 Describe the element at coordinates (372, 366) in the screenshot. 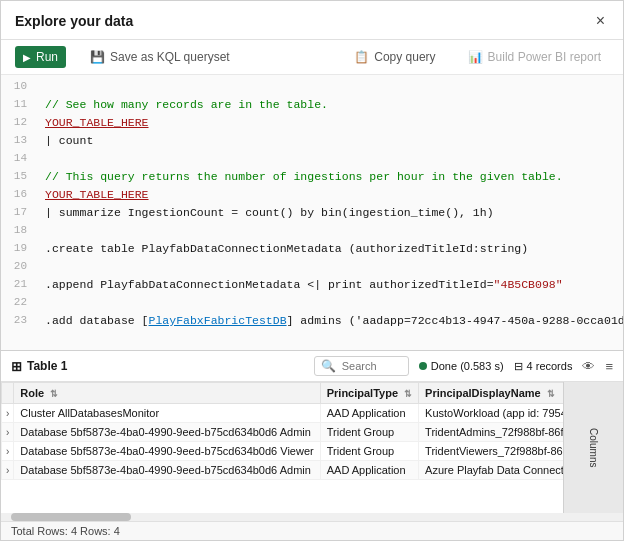

I see `search-input` at that location.